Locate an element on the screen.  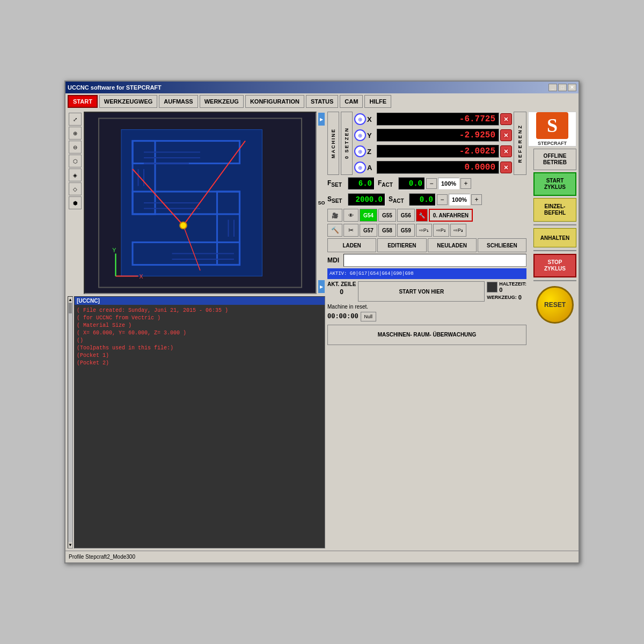
x-reset-button is located at coordinates (506, 119).